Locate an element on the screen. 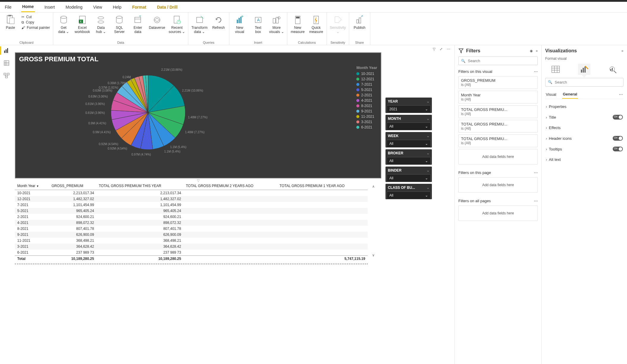 The width and height of the screenshot is (627, 364). collapse-pane-icon: » is located at coordinates (537, 51).